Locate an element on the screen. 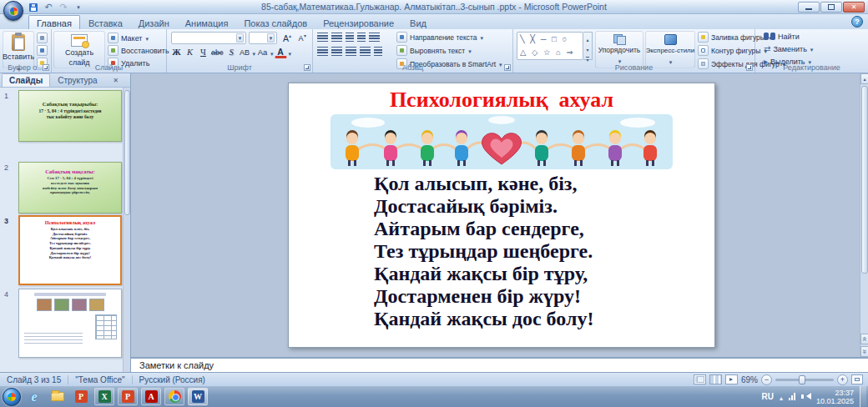  notes-area: Заметки к слайду is located at coordinates (499, 364).